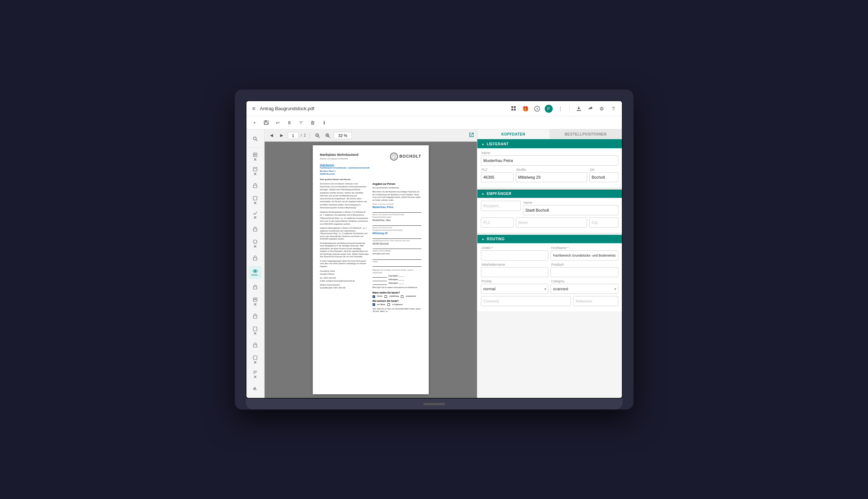  What do you see at coordinates (526, 109) in the screenshot?
I see `gift-icon: 🎁` at bounding box center [526, 109].